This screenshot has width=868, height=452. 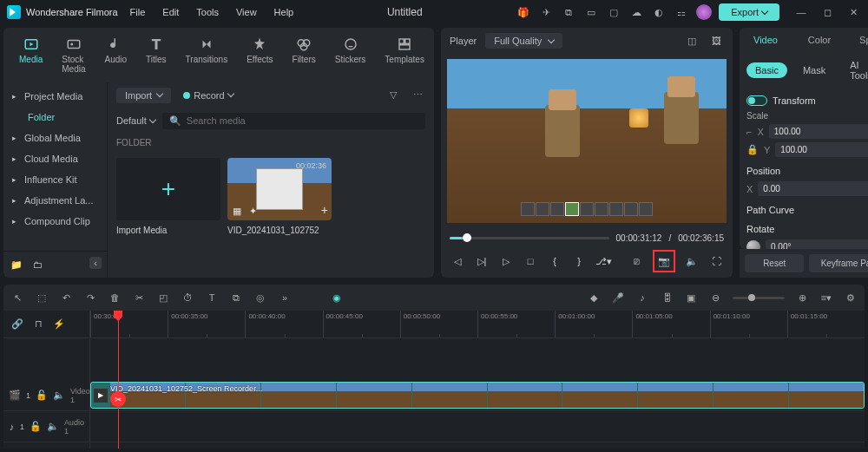 What do you see at coordinates (42, 298) in the screenshot?
I see `tl-select-tool: ⬚` at bounding box center [42, 298].